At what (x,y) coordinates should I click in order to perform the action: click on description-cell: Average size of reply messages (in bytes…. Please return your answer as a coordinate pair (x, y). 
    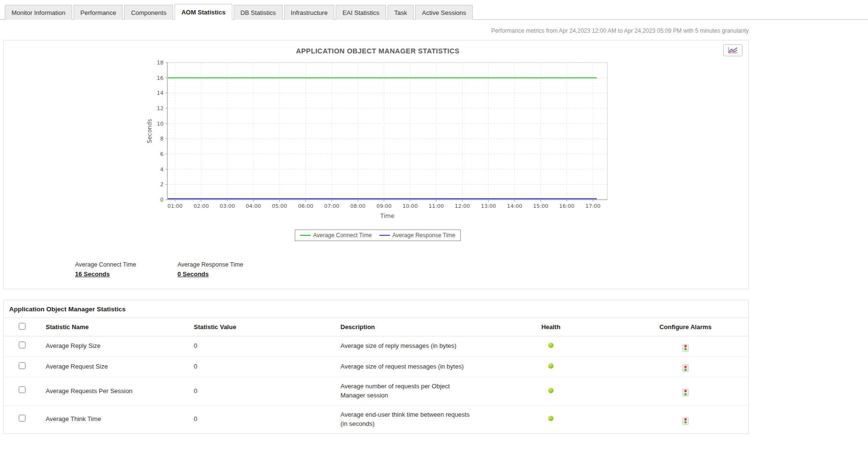
    Looking at the image, I should click on (407, 346).